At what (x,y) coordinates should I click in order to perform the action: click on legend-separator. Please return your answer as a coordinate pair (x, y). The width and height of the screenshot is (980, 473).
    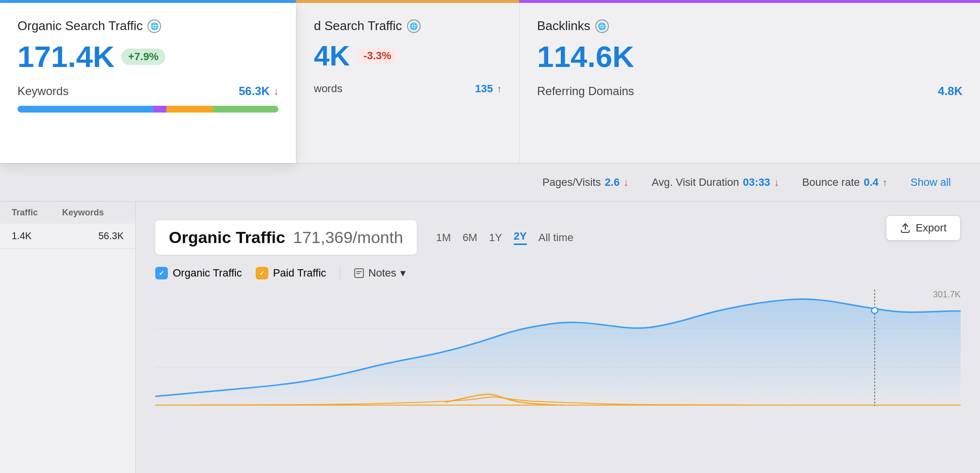
    Looking at the image, I should click on (340, 273).